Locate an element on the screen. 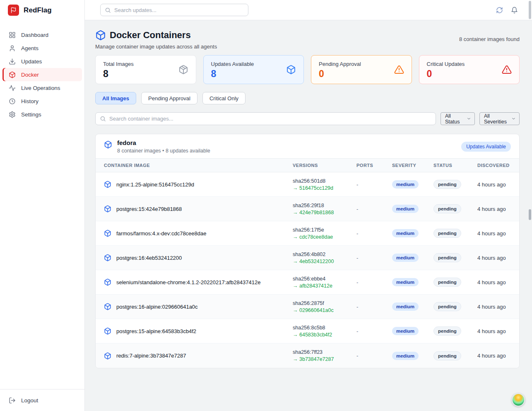  version-current: sha256:4b802 is located at coordinates (325, 254).